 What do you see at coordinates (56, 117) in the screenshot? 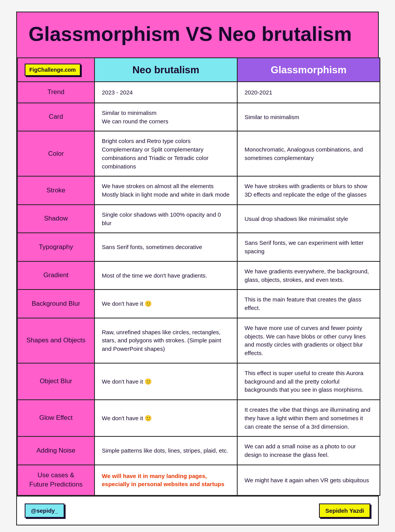
I see `row-label-cell: Card` at bounding box center [56, 117].